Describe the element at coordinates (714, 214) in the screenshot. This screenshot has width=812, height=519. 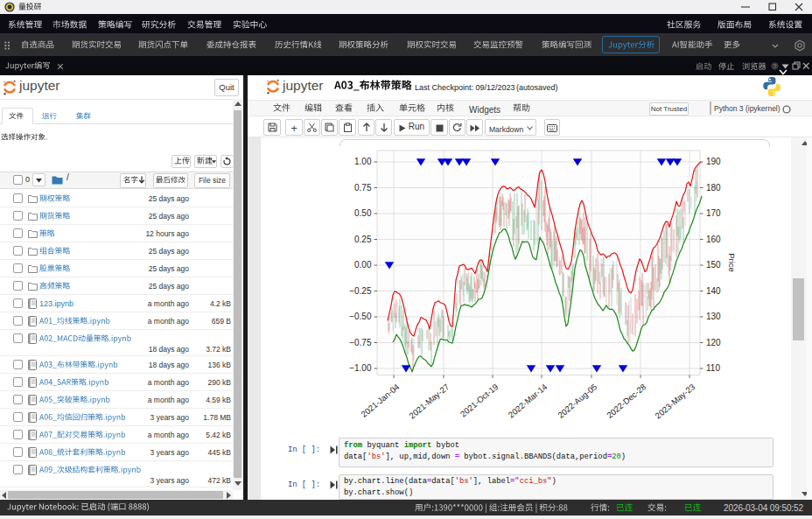
I see `svg-text: 170` at that location.